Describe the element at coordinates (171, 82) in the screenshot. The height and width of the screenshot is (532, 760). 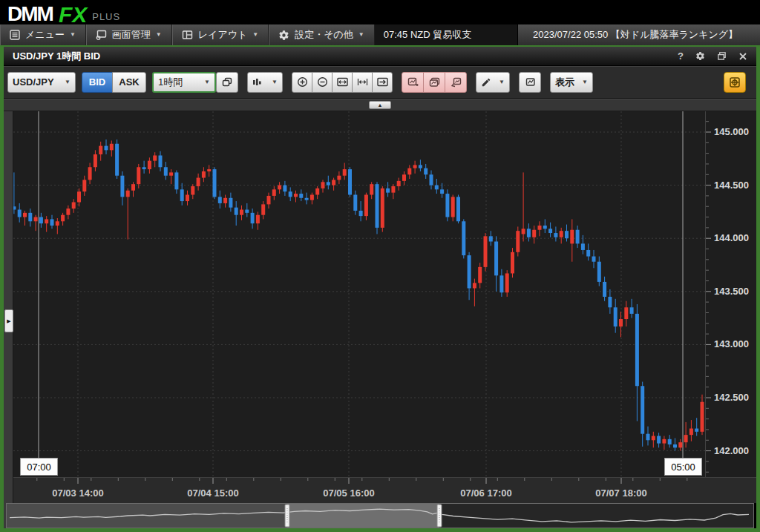
I see `timeframe-value: 1時間` at that location.